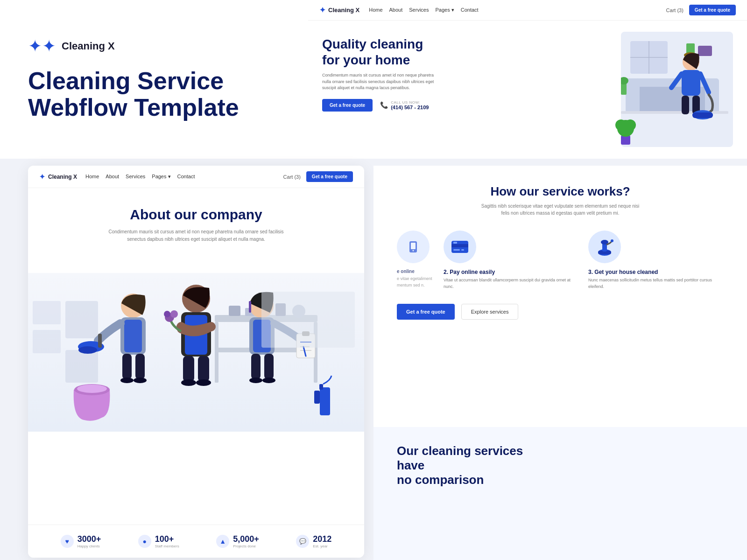 Image resolution: width=747 pixels, height=560 pixels. Describe the element at coordinates (196, 236) in the screenshot. I see `about-description: Condimentum mauris sit cursus amet id no…` at that location.